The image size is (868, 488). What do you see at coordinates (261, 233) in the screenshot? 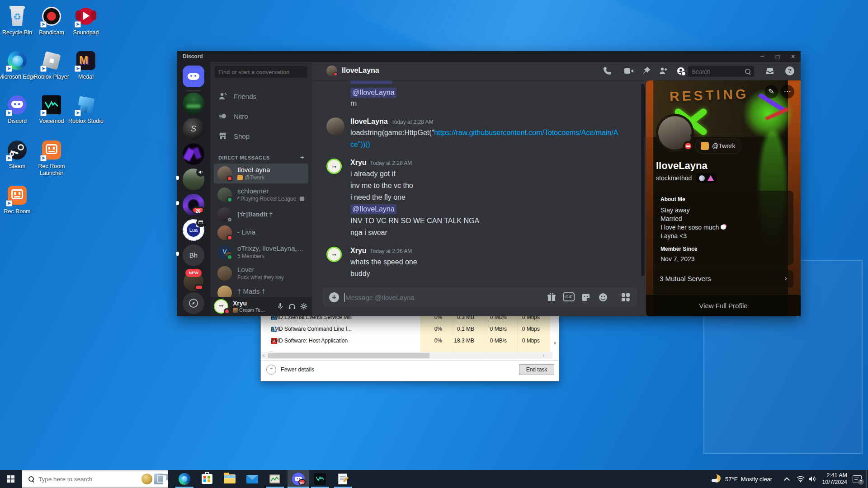
I see `dm-item-livia: - Livia` at bounding box center [261, 233].